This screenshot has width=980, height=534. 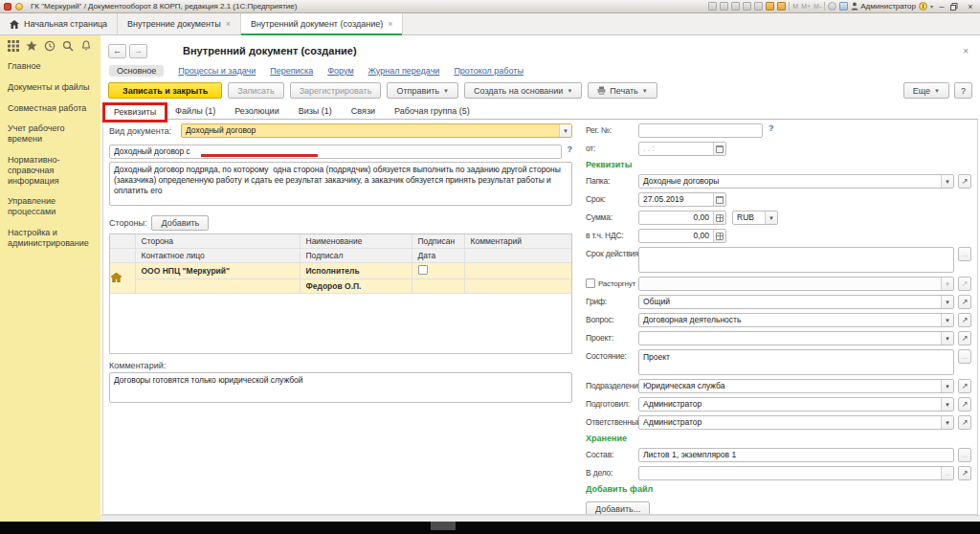 I want to click on amount-input: 0,00, so click(x=682, y=218).